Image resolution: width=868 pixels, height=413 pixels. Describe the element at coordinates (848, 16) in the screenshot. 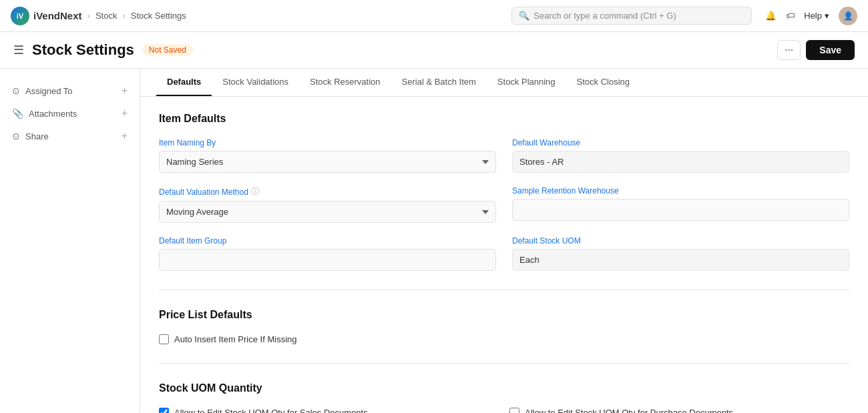

I see `avatar: 👤` at that location.